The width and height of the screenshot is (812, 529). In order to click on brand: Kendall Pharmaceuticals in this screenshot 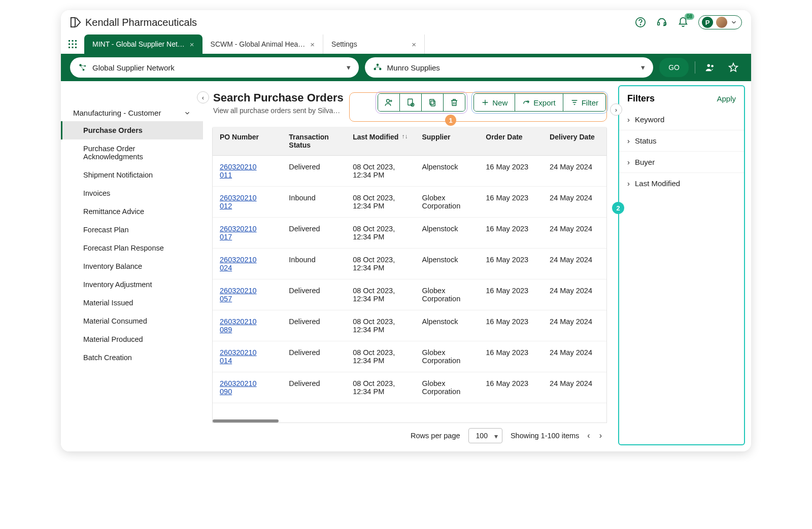, I will do `click(133, 22)`.